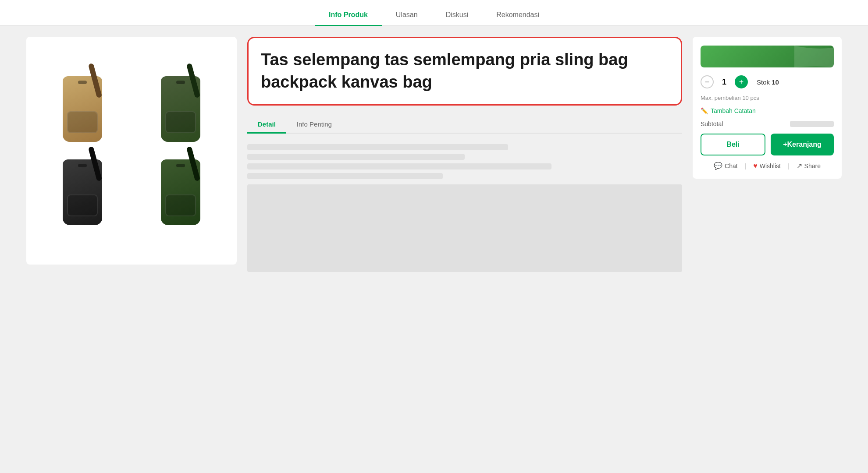  What do you see at coordinates (812, 124) in the screenshot?
I see `subtotal-value` at bounding box center [812, 124].